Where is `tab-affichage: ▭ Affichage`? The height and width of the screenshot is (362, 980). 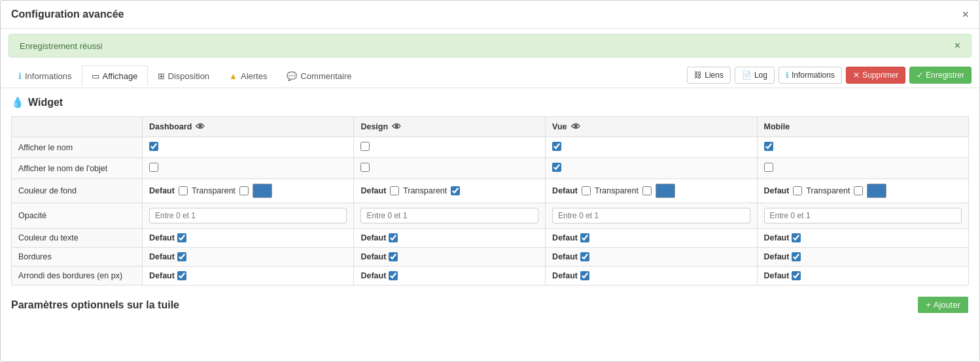 tab-affichage: ▭ Affichage is located at coordinates (115, 76).